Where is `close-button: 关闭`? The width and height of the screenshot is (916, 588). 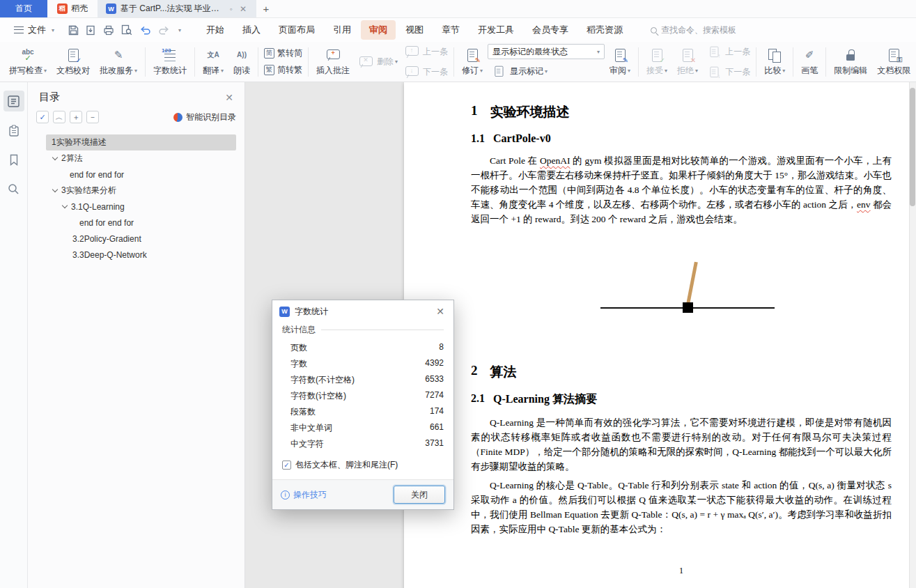
close-button: 关闭 is located at coordinates (419, 495).